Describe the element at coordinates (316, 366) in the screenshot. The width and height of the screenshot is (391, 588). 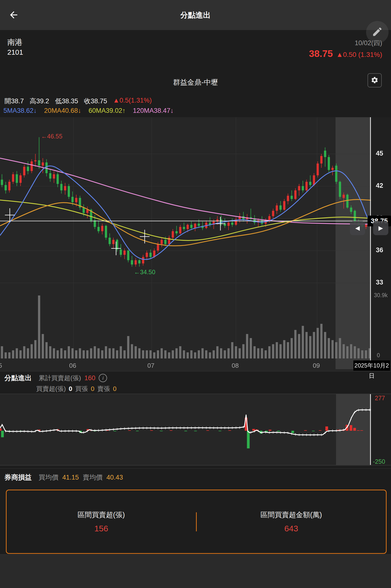
I see `x-label-09: 09` at that location.